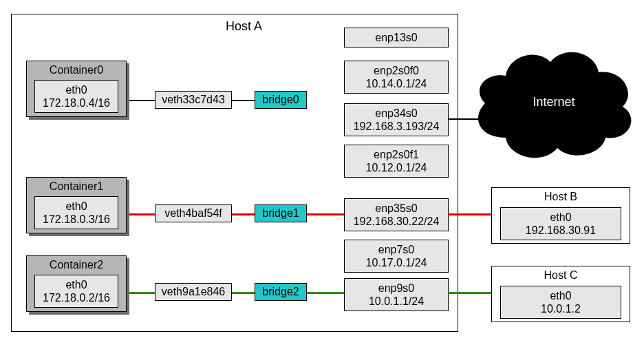  I want to click on nic-enp13s0: enp13s0, so click(396, 37).